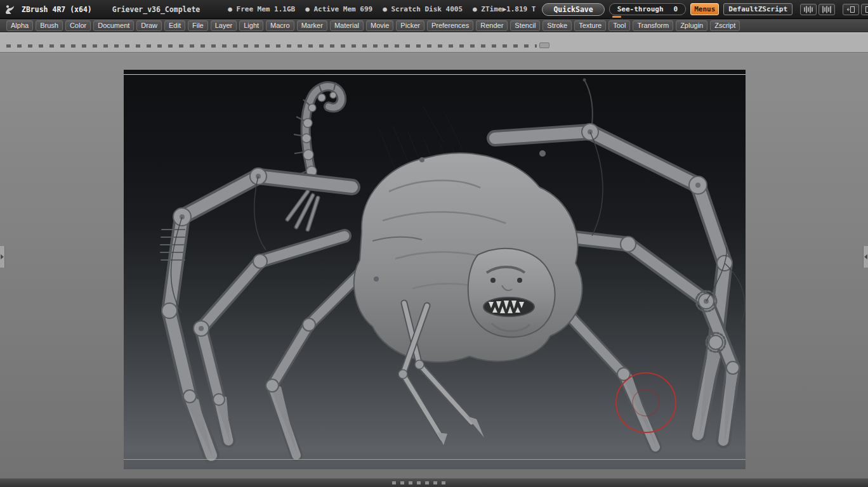  Describe the element at coordinates (557, 25) in the screenshot. I see `menu-stroke: Stroke` at that location.